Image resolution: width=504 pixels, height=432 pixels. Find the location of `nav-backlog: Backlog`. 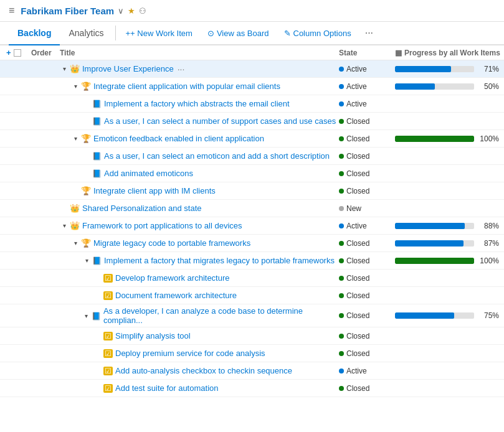

nav-backlog: Backlog is located at coordinates (34, 34).